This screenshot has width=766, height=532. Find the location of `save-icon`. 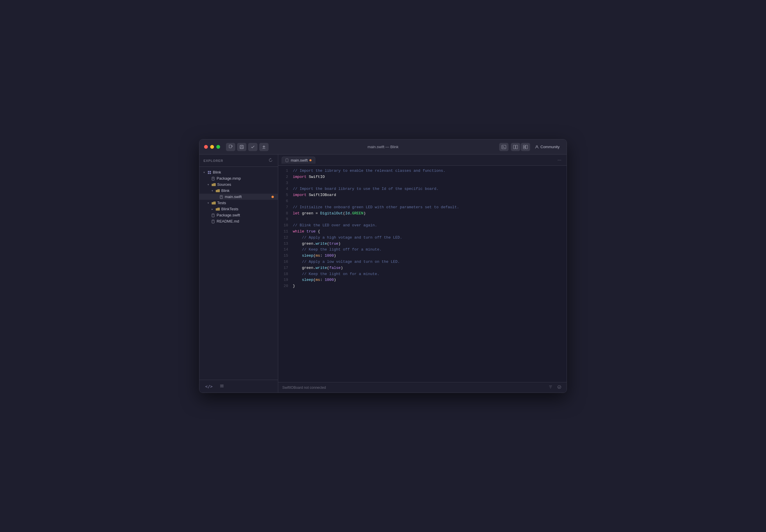

save-icon is located at coordinates (242, 147).